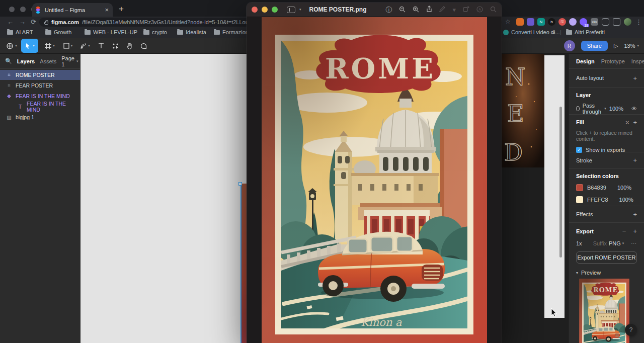 This screenshot has width=644, height=343. I want to click on bookmark-folder: Idealista, so click(192, 32).